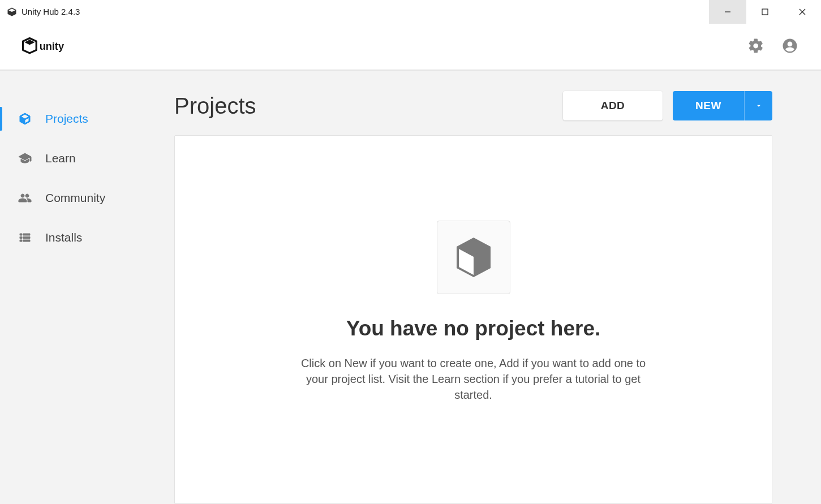 The width and height of the screenshot is (821, 504). I want to click on empty-description: Click on New if you want to create one, …, so click(474, 379).